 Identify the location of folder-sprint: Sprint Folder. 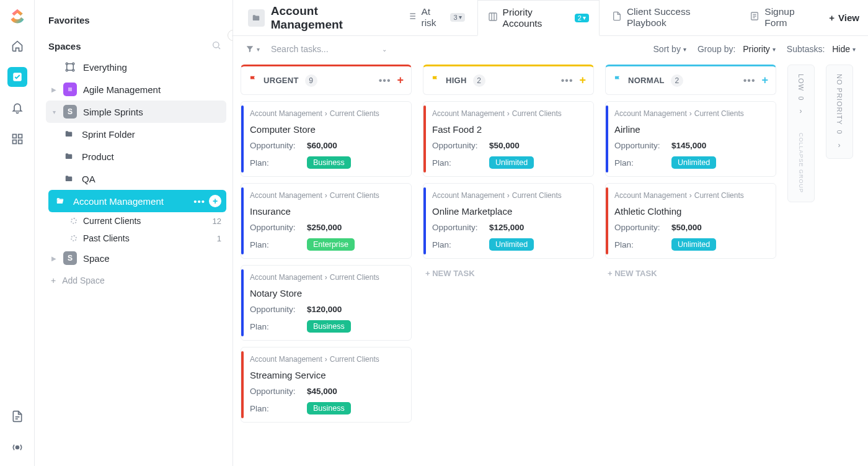
(136, 134).